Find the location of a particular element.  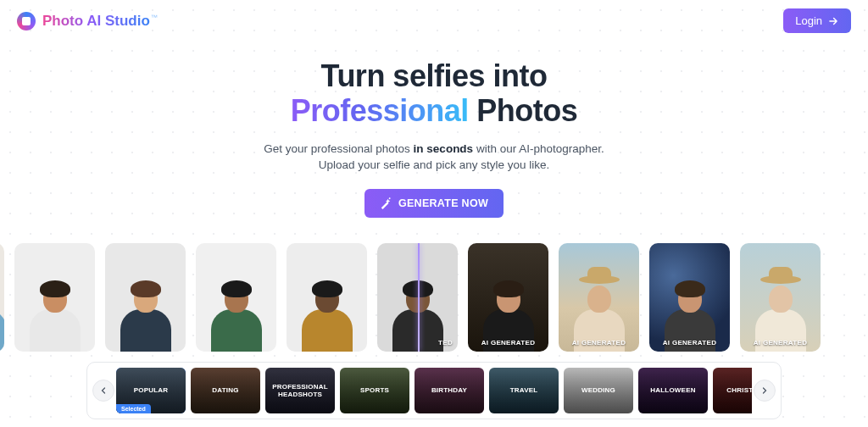

subheadline: Get your professional photos in seconds … is located at coordinates (434, 158).